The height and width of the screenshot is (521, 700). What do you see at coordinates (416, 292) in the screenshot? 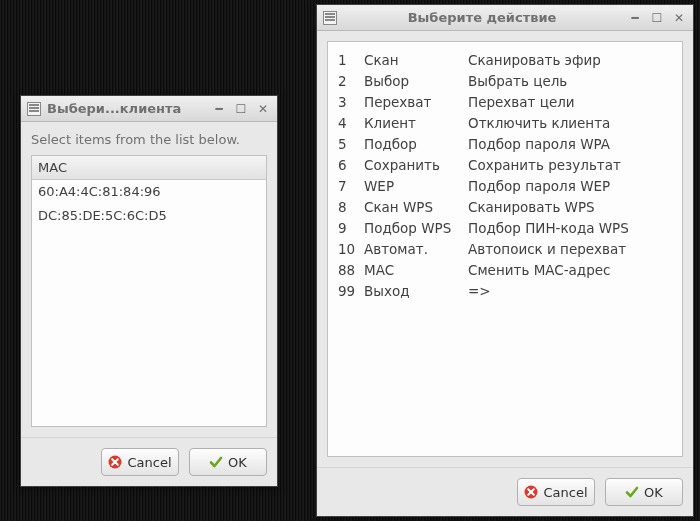
I see `action-name: Выход` at bounding box center [416, 292].